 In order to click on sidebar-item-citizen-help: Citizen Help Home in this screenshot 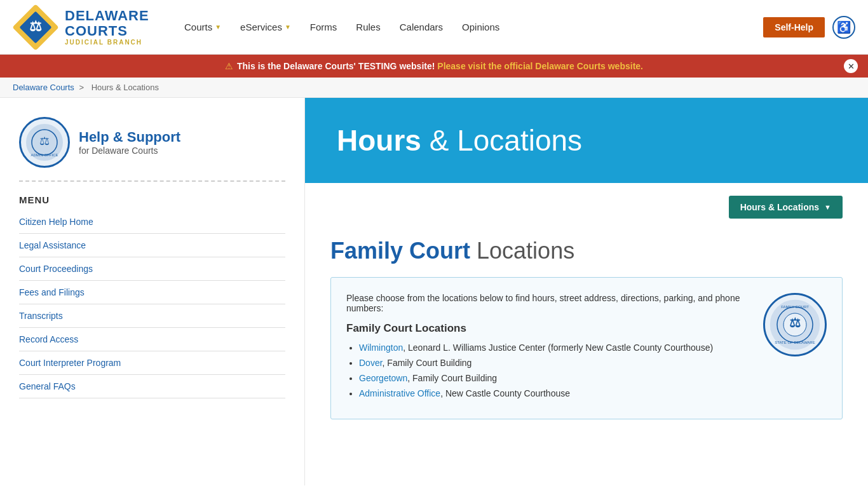, I will do `click(153, 222)`.